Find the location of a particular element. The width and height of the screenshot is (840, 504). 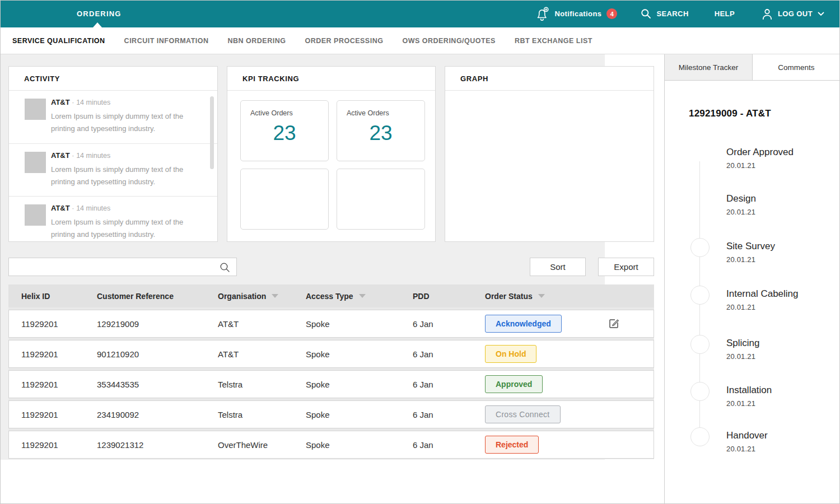

cell-order-status: Cross Connect is located at coordinates (547, 414).